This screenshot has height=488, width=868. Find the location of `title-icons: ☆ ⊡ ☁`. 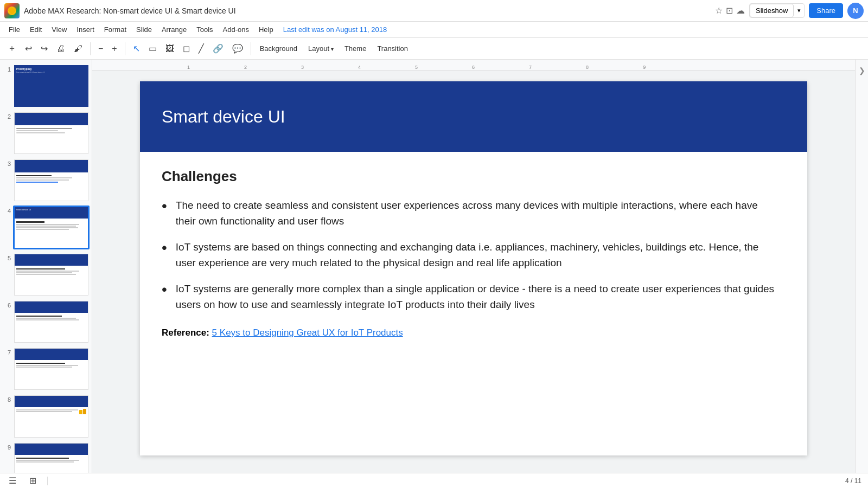

title-icons: ☆ ⊡ ☁ is located at coordinates (730, 11).